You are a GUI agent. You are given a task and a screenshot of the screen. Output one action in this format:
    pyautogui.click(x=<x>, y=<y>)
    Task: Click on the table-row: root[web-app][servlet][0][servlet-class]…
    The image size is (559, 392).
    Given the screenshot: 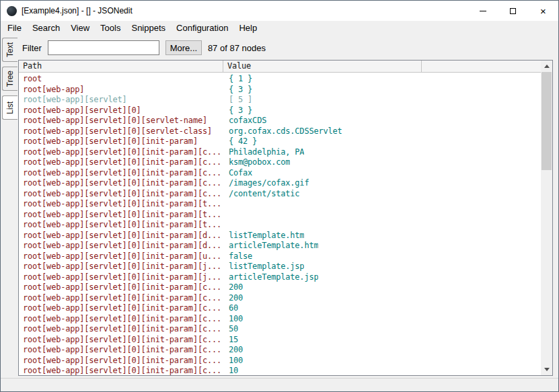 What is the action you would take?
    pyautogui.click(x=285, y=132)
    